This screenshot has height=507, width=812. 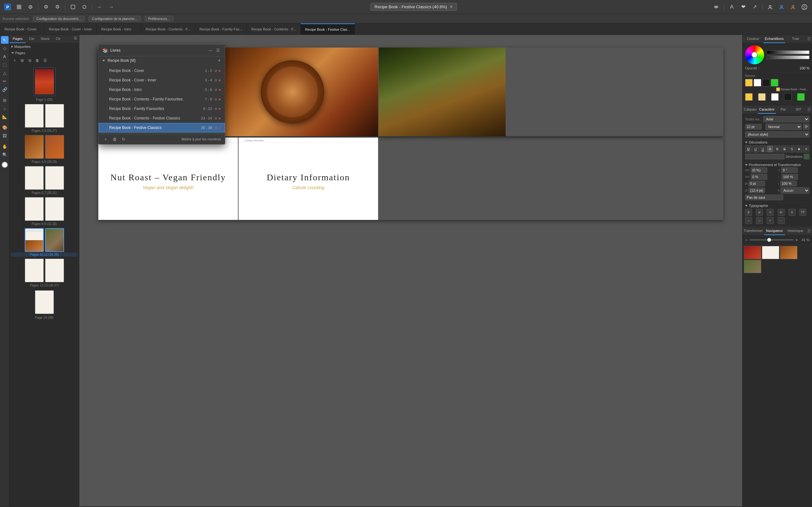 I want to click on tab-contents-f1: Recipe Book - Contents - F..., so click(x=168, y=29).